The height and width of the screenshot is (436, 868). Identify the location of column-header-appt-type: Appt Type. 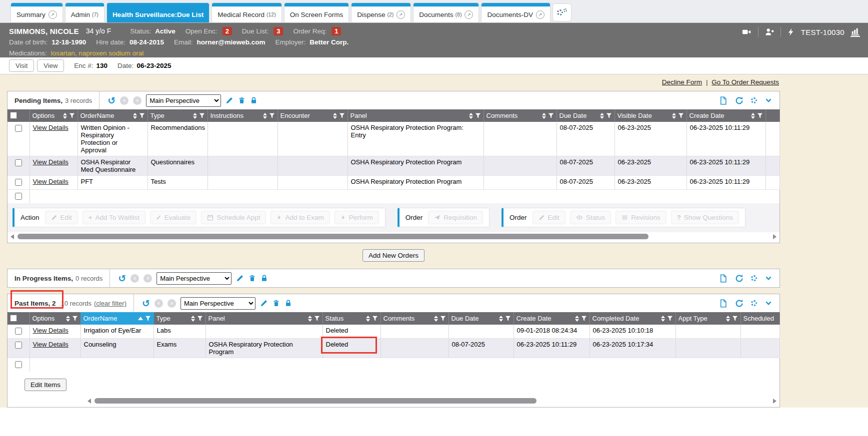
(693, 319).